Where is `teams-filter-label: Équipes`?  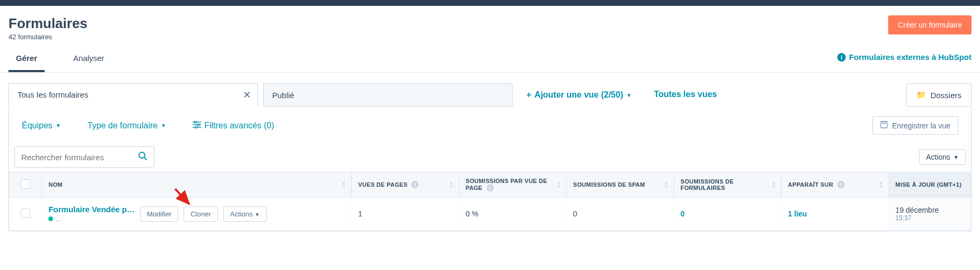
teams-filter-label: Équipes is located at coordinates (37, 126).